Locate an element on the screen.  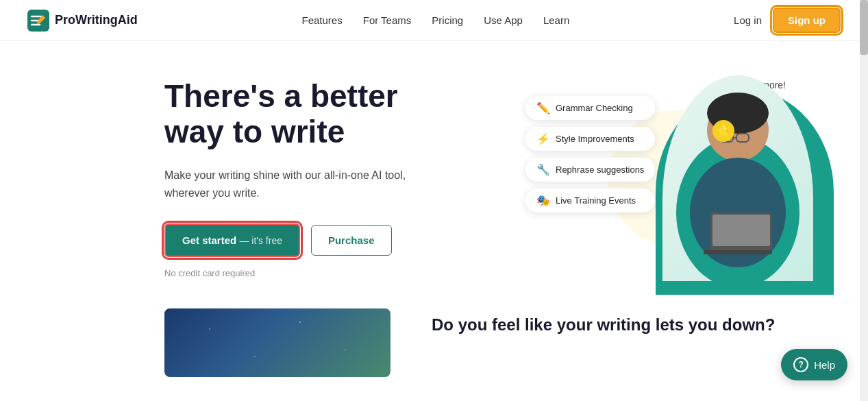
nav-for-teams: For Teams is located at coordinates (388, 21).